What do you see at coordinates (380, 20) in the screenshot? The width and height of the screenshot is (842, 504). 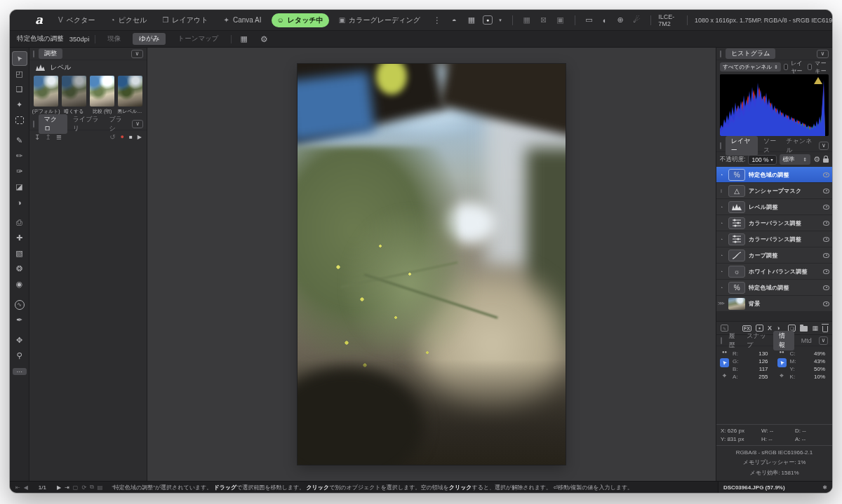 I see `persona-color-grading: ▣ カラーグレーディング` at bounding box center [380, 20].